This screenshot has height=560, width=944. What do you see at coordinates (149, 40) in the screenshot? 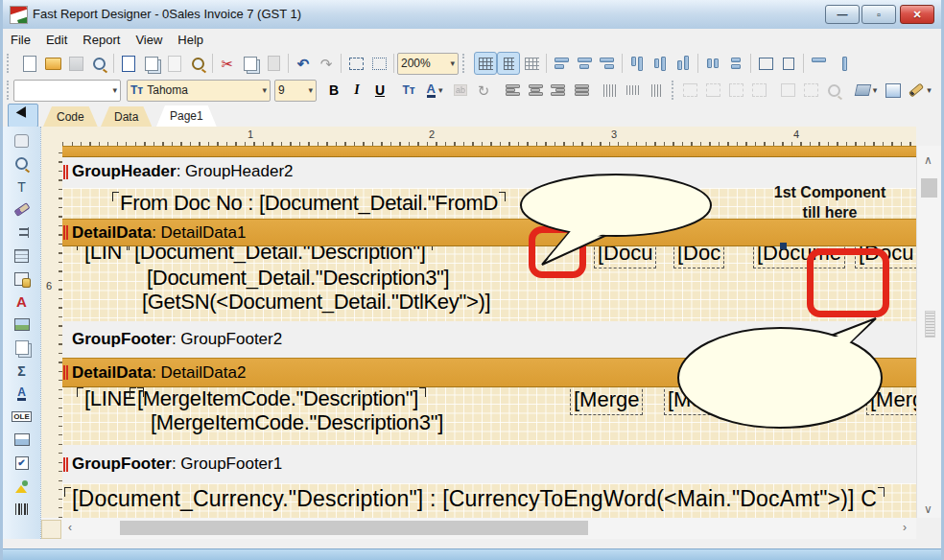
I see `menu-view: View` at bounding box center [149, 40].